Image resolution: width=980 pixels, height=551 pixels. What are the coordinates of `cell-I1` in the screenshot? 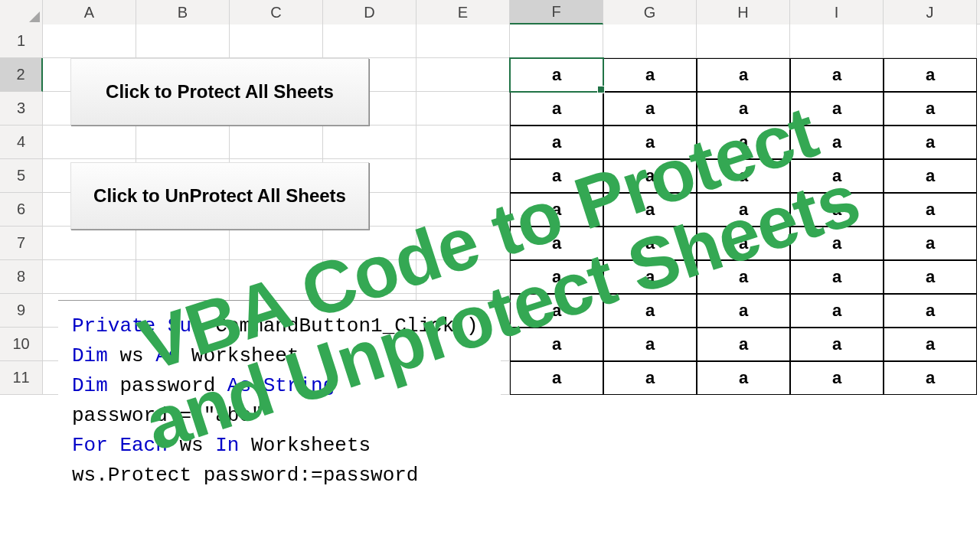 It's located at (837, 41).